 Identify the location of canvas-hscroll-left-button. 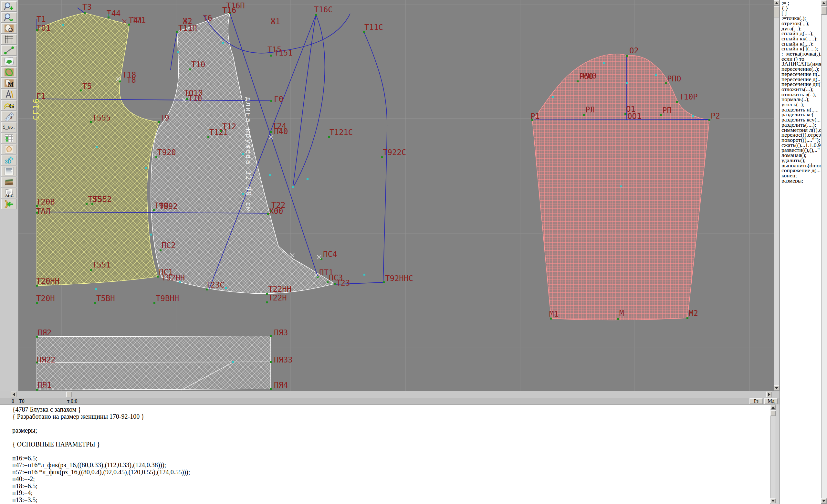
(13, 395).